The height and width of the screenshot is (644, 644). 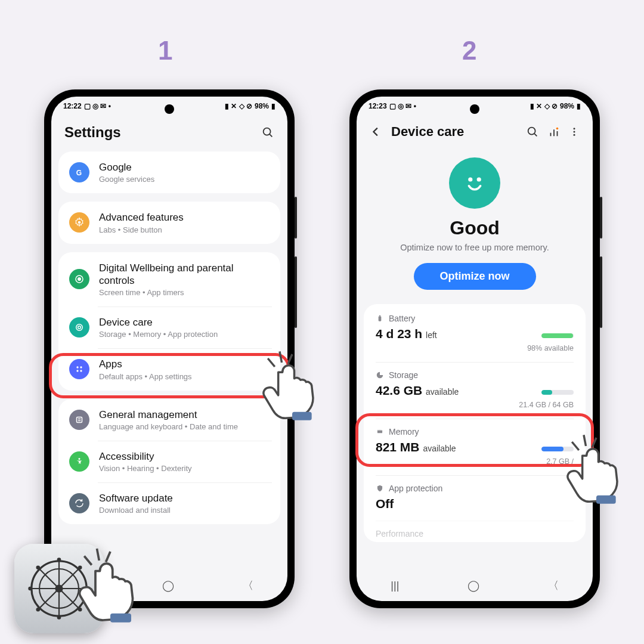 What do you see at coordinates (184, 230) in the screenshot?
I see `row-sub: Labs • Side button` at bounding box center [184, 230].